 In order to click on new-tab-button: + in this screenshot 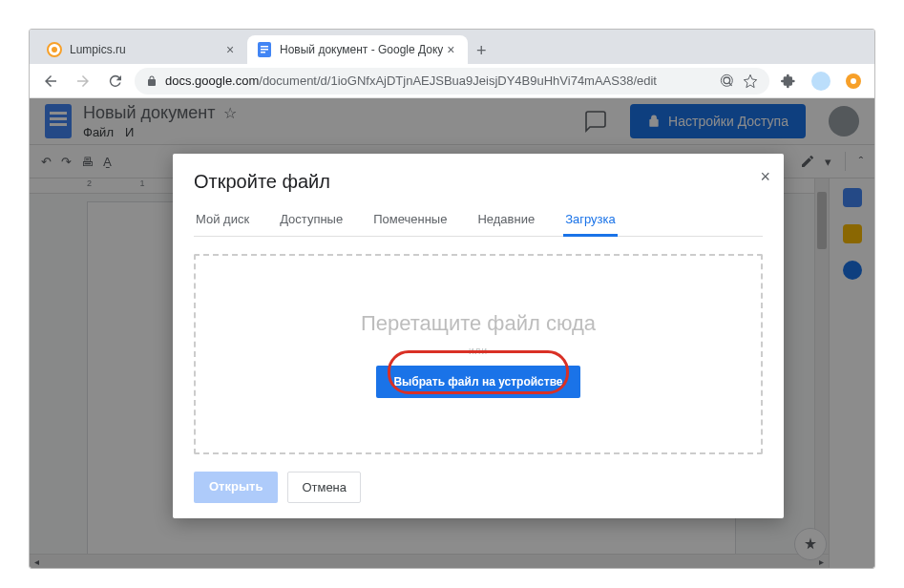, I will do `click(481, 51)`.